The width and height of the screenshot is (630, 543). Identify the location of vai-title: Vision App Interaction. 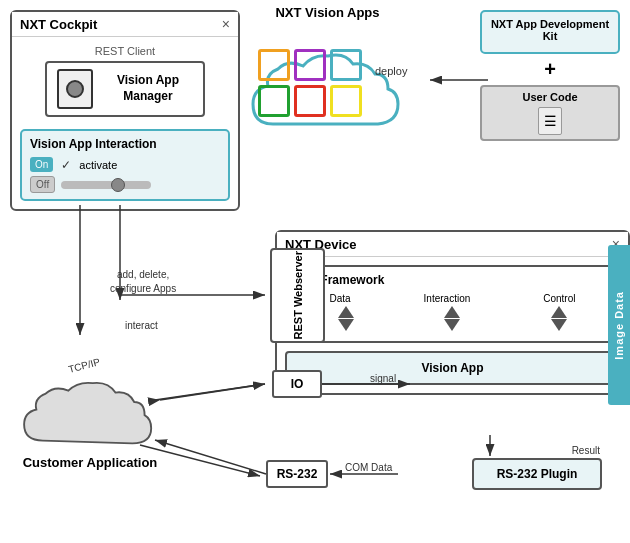
(125, 144).